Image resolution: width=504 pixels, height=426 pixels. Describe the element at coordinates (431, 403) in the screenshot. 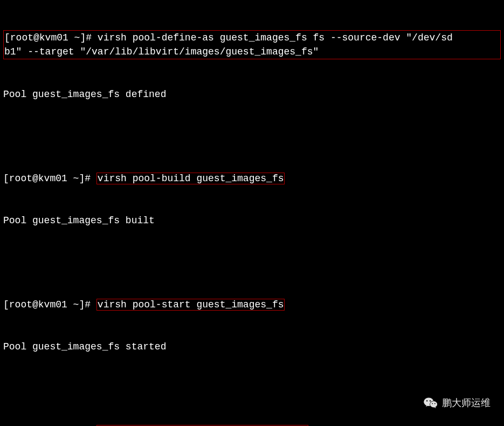

I see `wechat-icon` at that location.